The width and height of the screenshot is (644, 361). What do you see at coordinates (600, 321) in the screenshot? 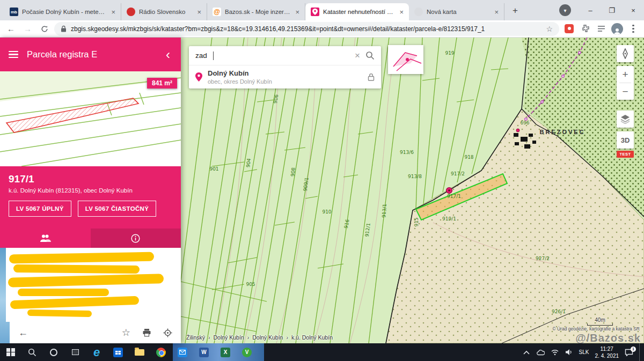
I see `map-scale: 40m` at bounding box center [600, 321].